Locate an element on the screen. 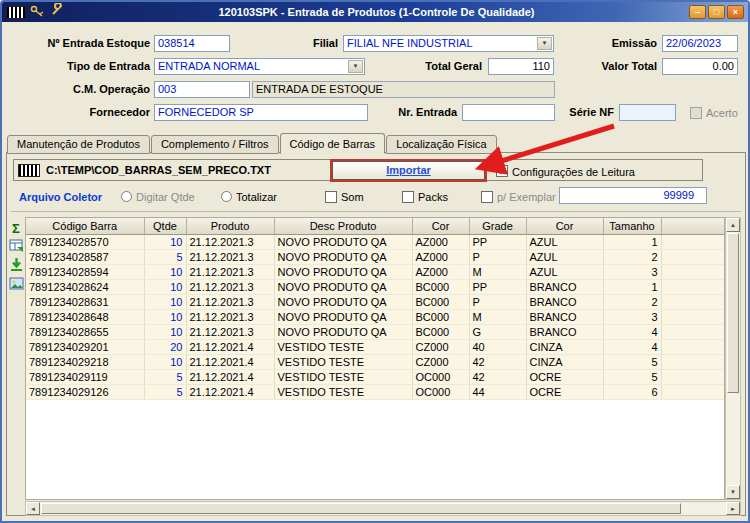 The height and width of the screenshot is (523, 750). barcode-icon is located at coordinates (29, 170).